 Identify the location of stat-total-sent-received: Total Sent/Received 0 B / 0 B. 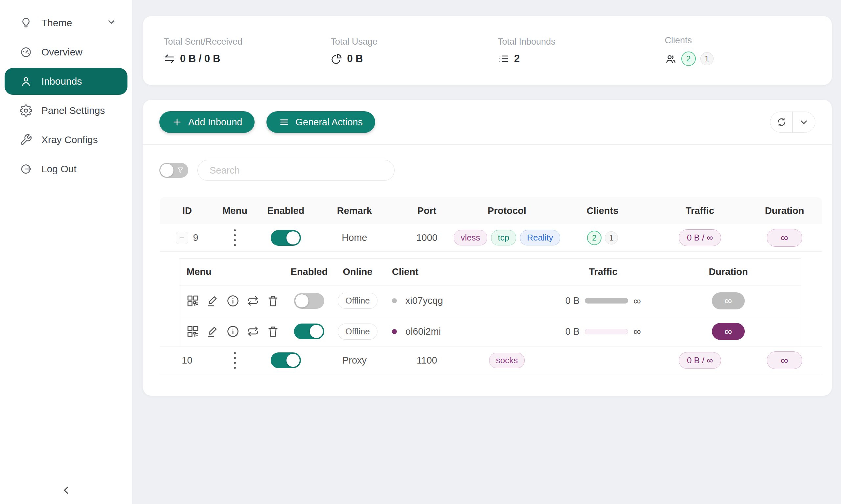
(247, 51).